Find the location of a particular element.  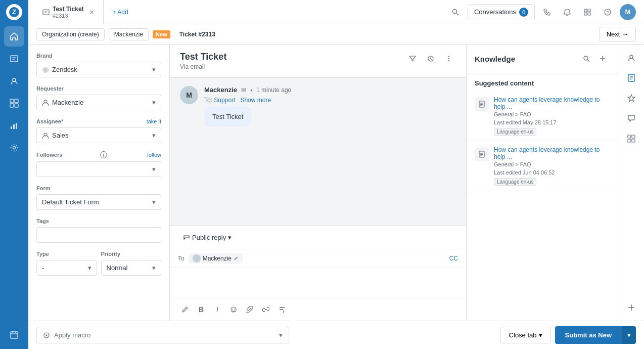

priority-field-group: Priority Normal ▾ is located at coordinates (131, 263).